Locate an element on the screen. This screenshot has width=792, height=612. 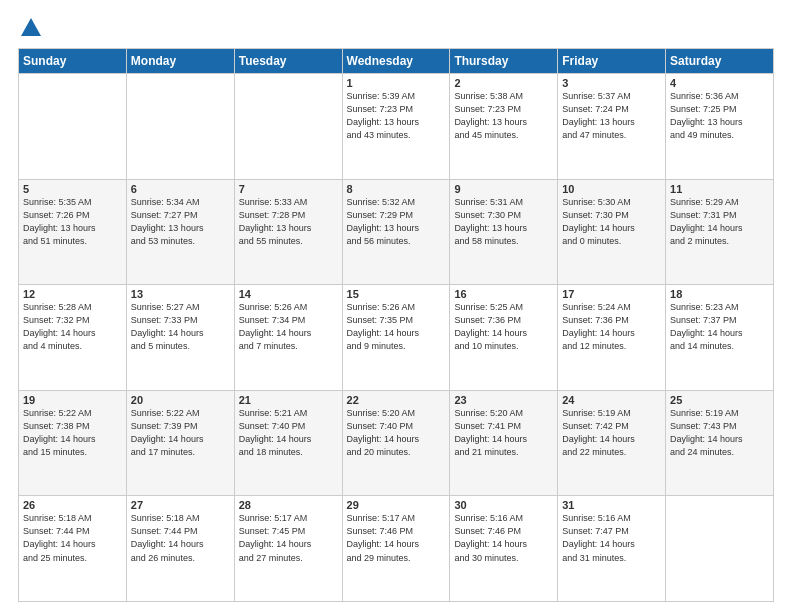
day-info: Sunrise: 5:23 AM Sunset: 7:37 PM Dayligh… is located at coordinates (720, 327).